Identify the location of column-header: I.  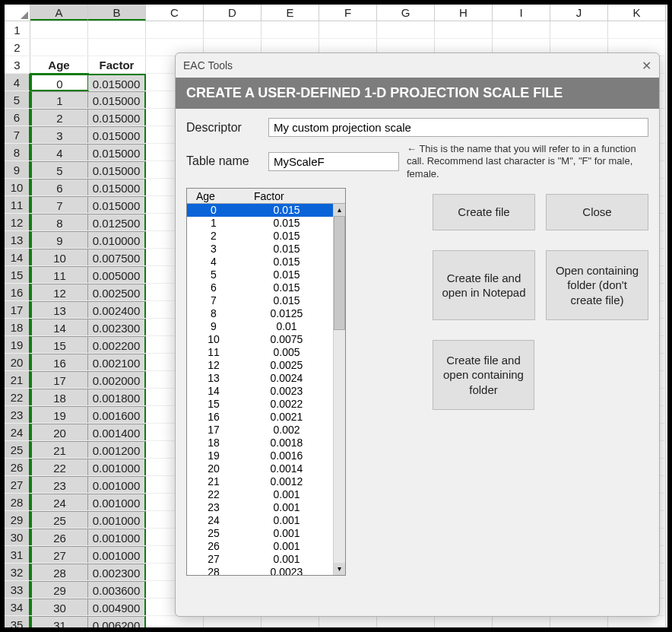
(521, 12).